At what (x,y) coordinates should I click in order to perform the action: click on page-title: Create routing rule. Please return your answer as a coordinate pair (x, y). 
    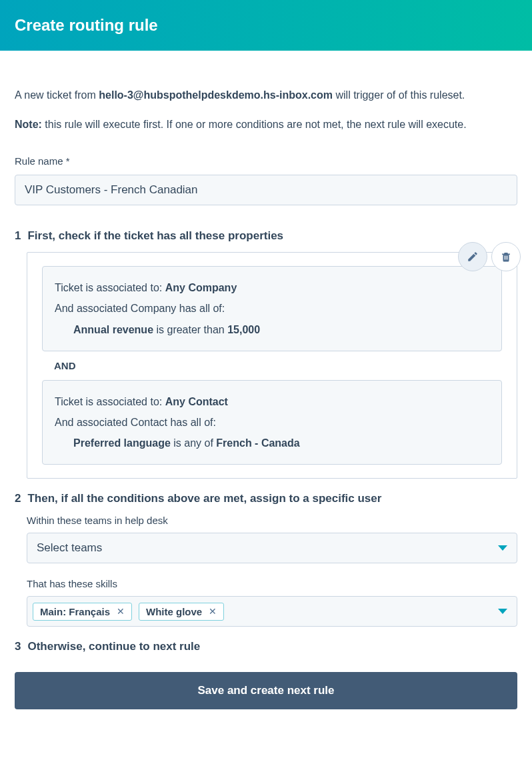
    Looking at the image, I should click on (266, 25).